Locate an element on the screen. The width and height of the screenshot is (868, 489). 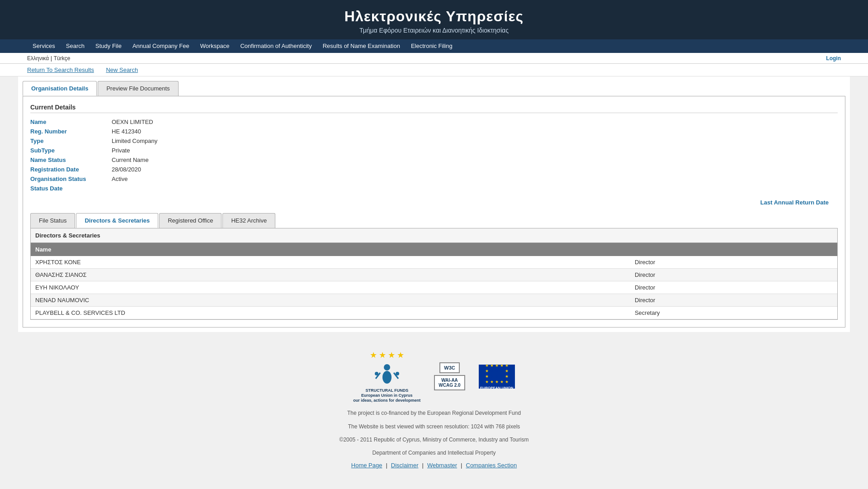
label-reg-number: Reg. Number is located at coordinates (71, 131).